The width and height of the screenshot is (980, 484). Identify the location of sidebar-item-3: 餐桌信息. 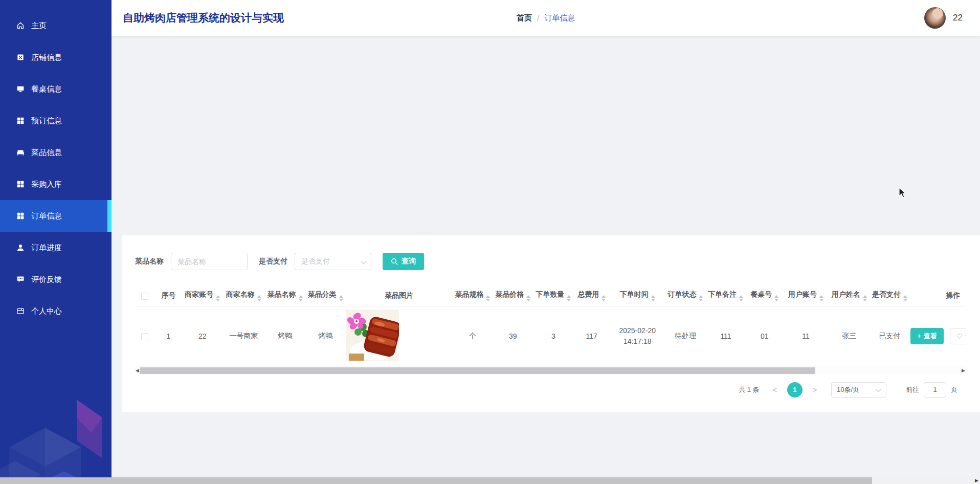
(56, 89).